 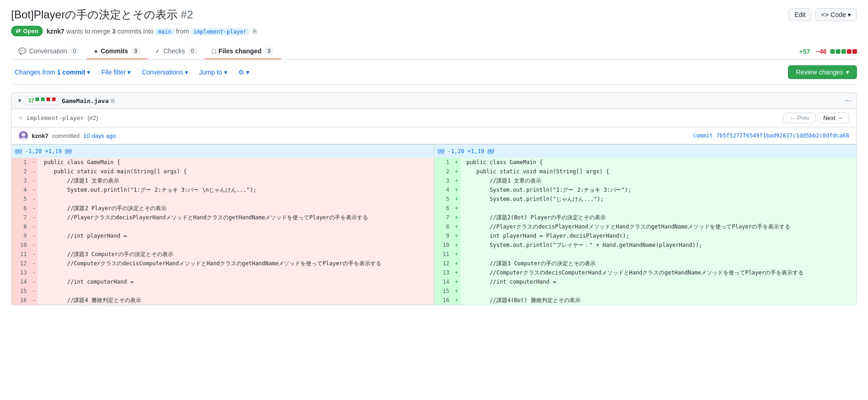 What do you see at coordinates (42, 101) in the screenshot?
I see `file-change-count: 37` at bounding box center [42, 101].